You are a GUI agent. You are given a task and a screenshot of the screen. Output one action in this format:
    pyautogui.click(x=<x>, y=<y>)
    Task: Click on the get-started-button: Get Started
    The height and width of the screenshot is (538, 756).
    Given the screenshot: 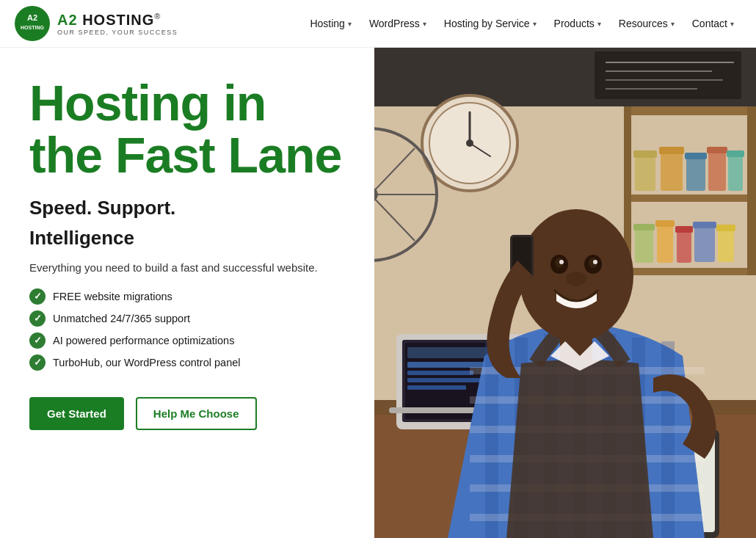 What is the action you would take?
    pyautogui.click(x=76, y=414)
    